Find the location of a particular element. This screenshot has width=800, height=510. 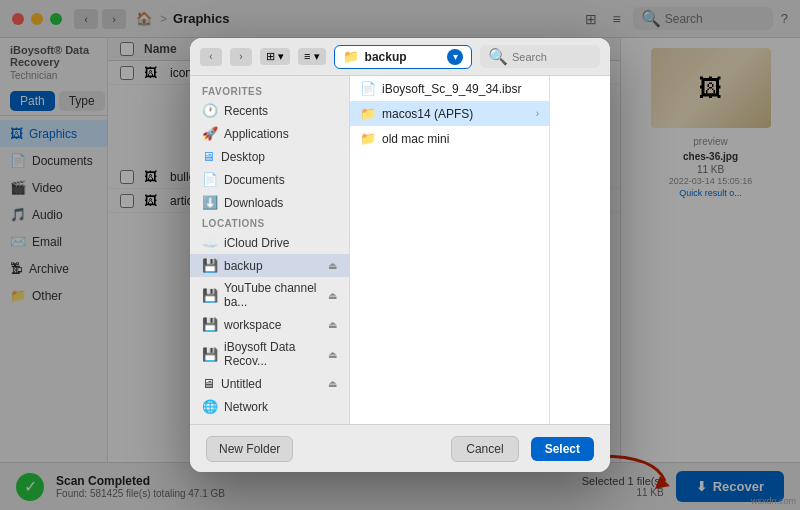

modal-sidebar-item-network: 🌐 Network is located at coordinates (270, 406).